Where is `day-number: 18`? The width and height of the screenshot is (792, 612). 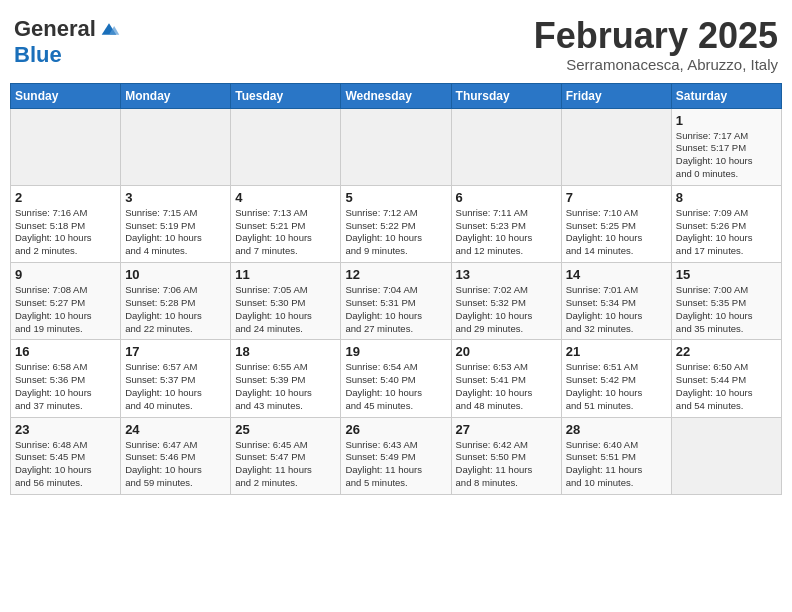 day-number: 18 is located at coordinates (286, 352).